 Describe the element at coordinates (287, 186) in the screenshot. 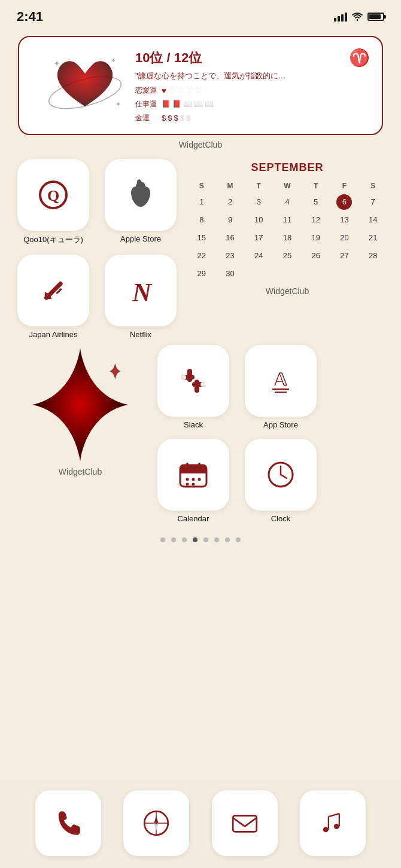

I see `cal-header-row: S M T W T F S` at that location.